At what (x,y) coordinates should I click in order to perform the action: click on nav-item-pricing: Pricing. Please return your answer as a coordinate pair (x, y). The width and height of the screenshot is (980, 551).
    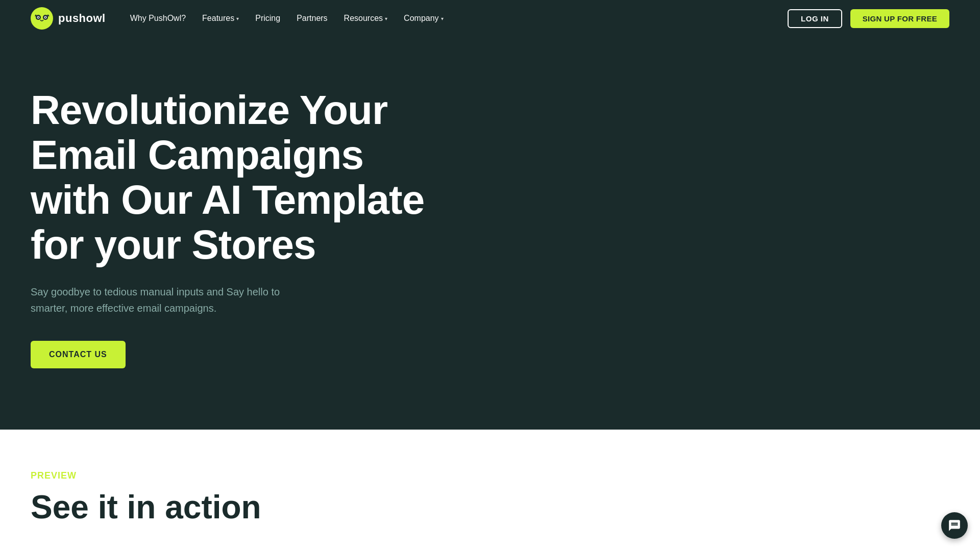
    Looking at the image, I should click on (267, 18).